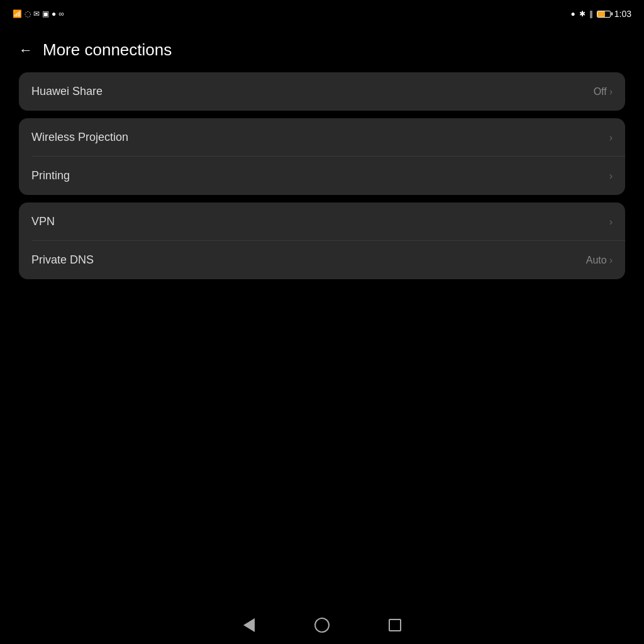 The image size is (644, 644). Describe the element at coordinates (249, 625) in the screenshot. I see `nav-back-button` at that location.